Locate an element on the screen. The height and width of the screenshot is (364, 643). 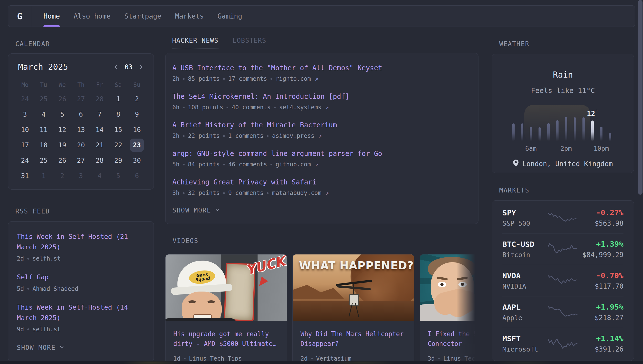
market-row-spy: SPYS&P 500-0.27%$563.98 is located at coordinates (563, 218).